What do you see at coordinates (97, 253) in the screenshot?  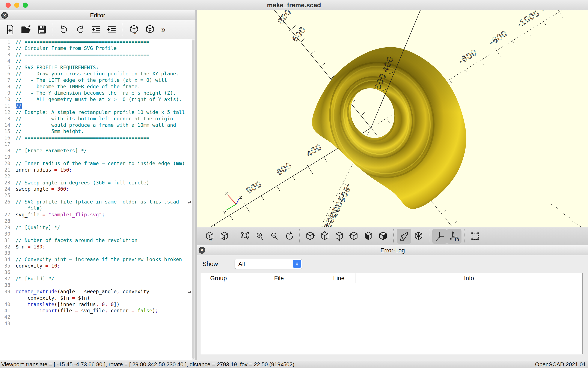 I see `code-line: 33` at bounding box center [97, 253].